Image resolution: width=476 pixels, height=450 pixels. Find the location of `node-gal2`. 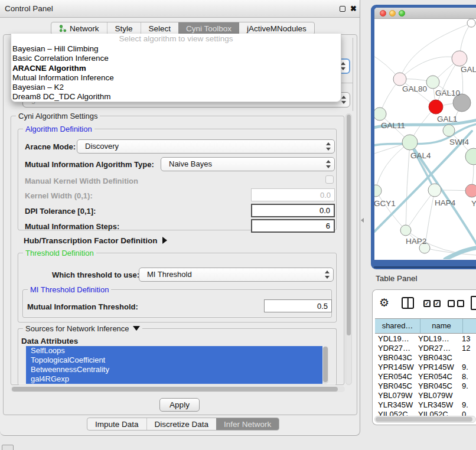

node-gal2 is located at coordinates (459, 58).